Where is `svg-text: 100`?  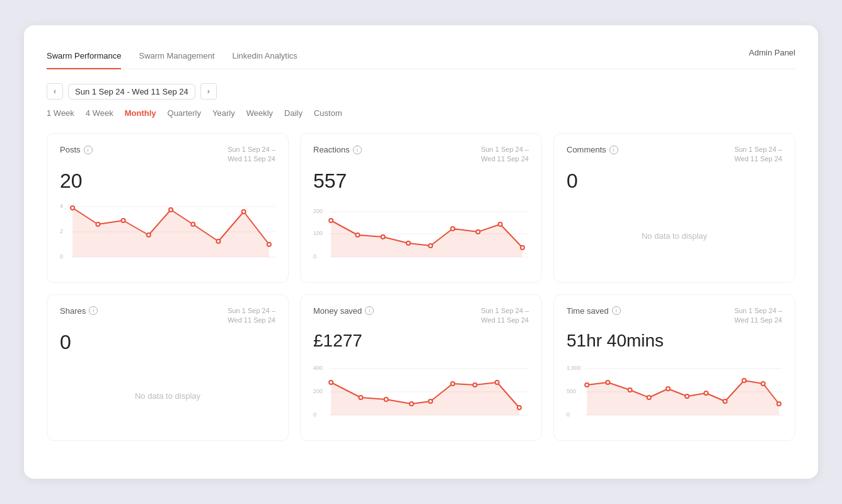
svg-text: 100 is located at coordinates (318, 233).